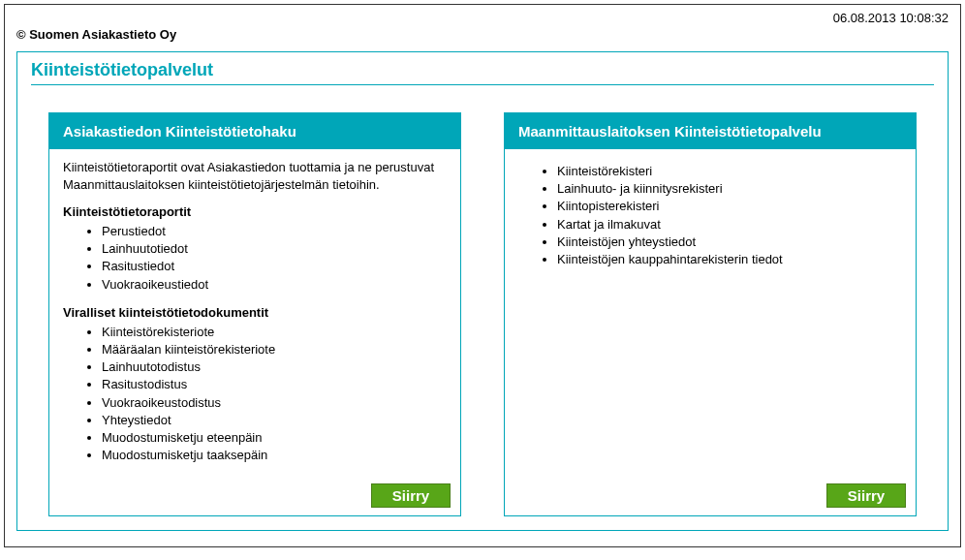 The height and width of the screenshot is (560, 965). I want to click on list-item: Vuokraoikeustiedot, so click(274, 285).